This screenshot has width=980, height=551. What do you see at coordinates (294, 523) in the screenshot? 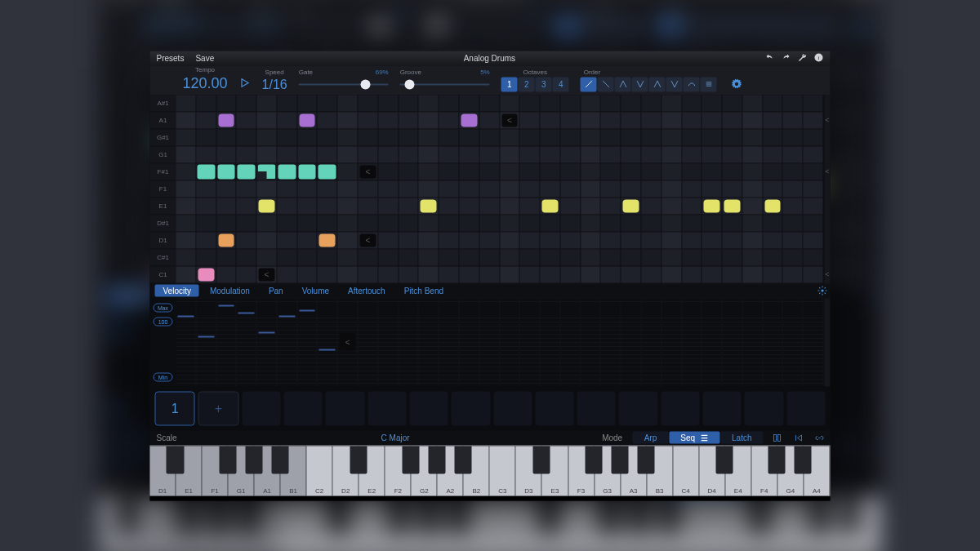
I see `white-key: C2` at bounding box center [294, 523].